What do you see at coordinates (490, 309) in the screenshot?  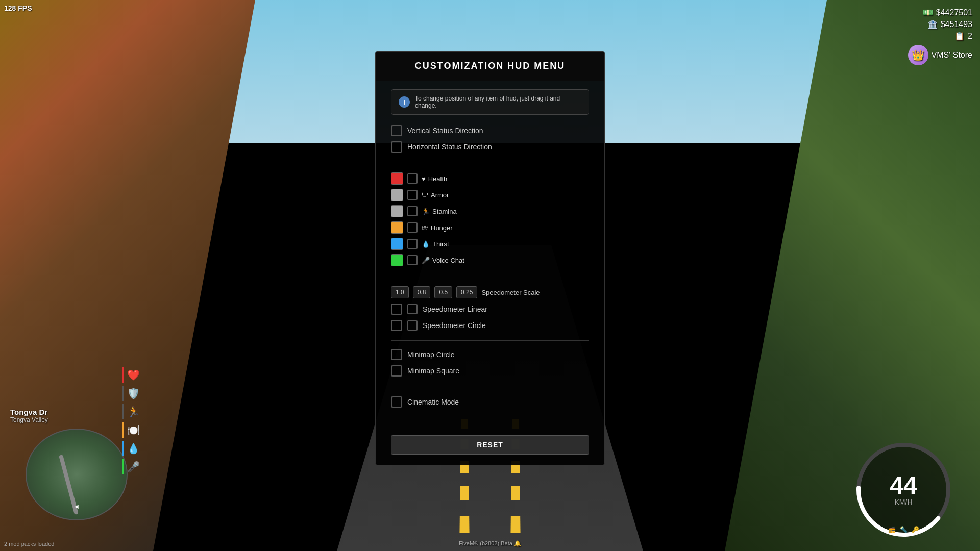 I see `speedometer-scale-section: 1.0 0.8 0.5 0.25 Speedometer Scale Speed…` at bounding box center [490, 309].